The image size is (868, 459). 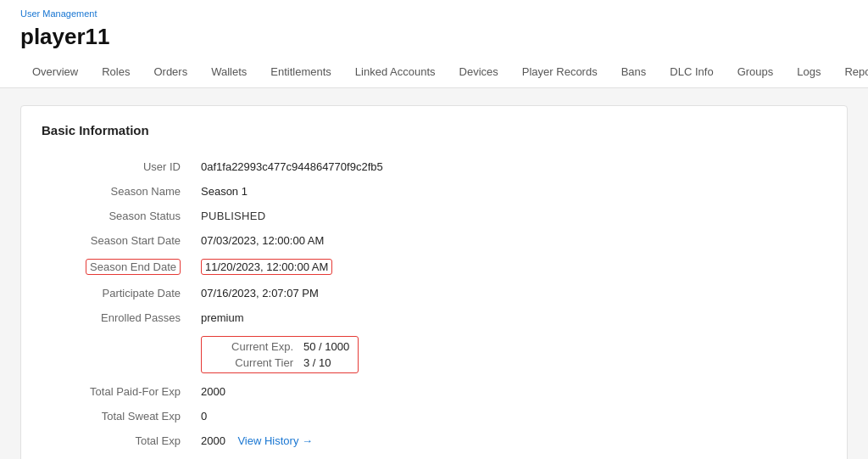 I want to click on total-exp-cell: 2000 View History →, so click(x=510, y=441).